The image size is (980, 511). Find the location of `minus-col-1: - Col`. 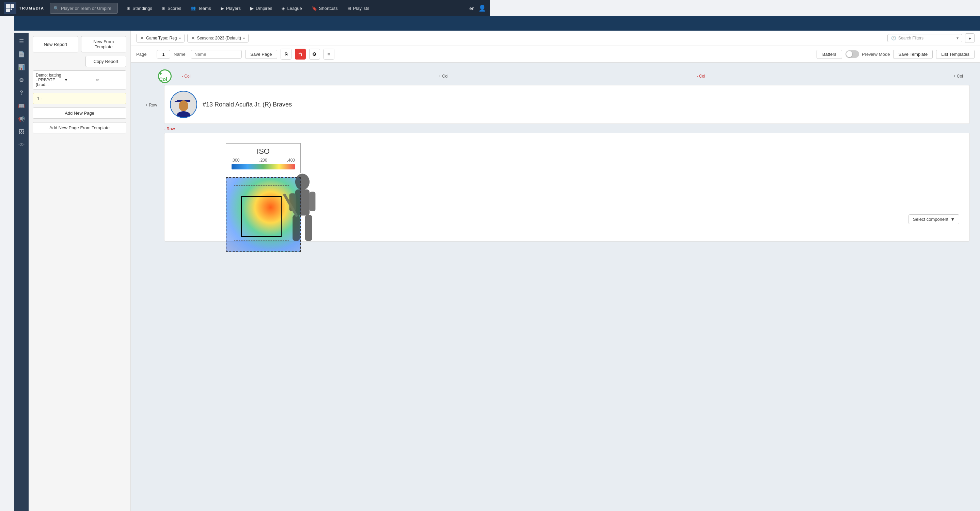

minus-col-1: - Col is located at coordinates (186, 76).